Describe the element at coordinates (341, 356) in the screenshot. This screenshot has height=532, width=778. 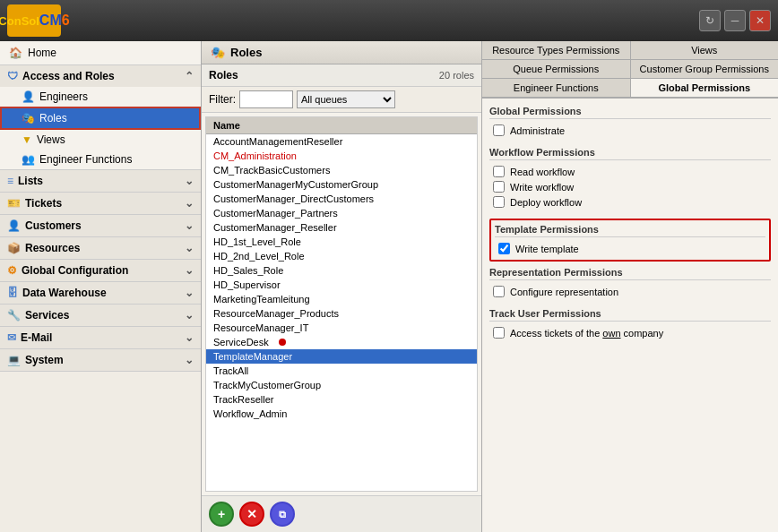
I see `list-item: TemplateManager` at that location.